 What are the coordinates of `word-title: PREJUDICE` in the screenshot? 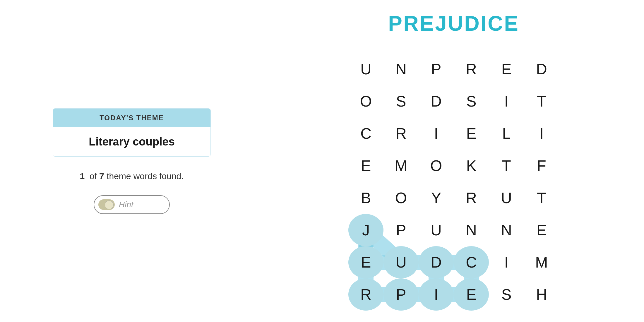 It's located at (454, 23).